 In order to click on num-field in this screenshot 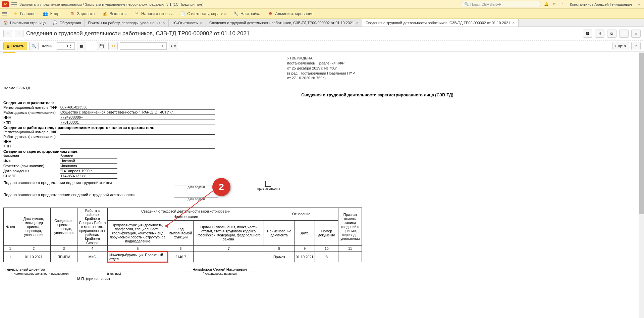, I will do `click(143, 46)`.